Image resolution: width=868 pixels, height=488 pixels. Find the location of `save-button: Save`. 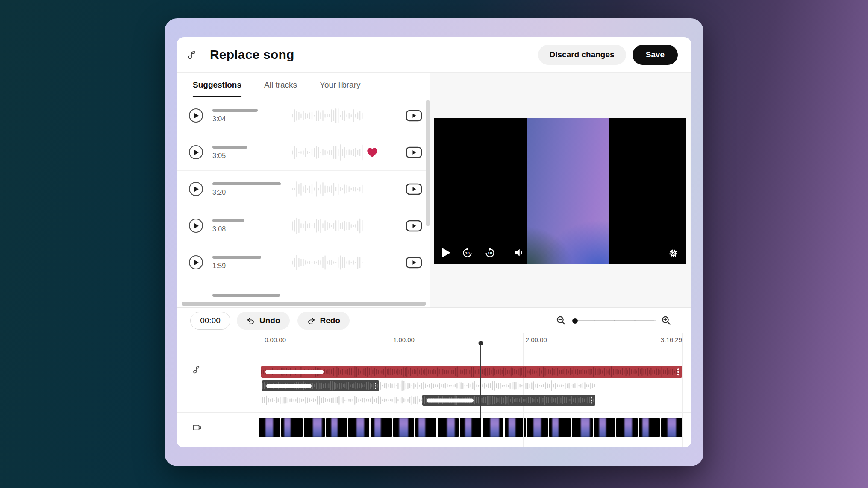

save-button: Save is located at coordinates (655, 55).